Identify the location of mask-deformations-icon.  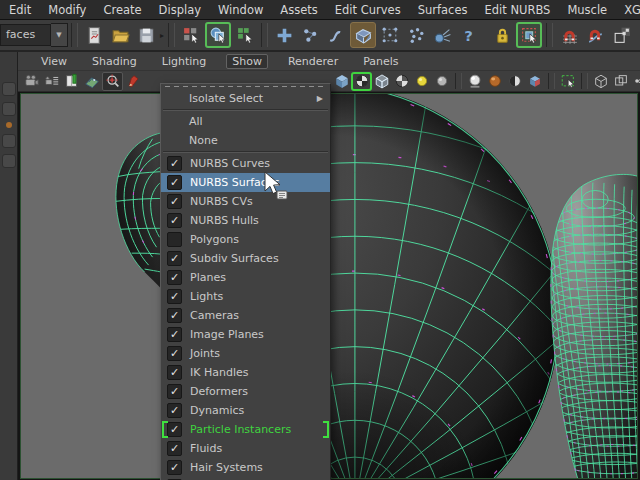
(390, 35).